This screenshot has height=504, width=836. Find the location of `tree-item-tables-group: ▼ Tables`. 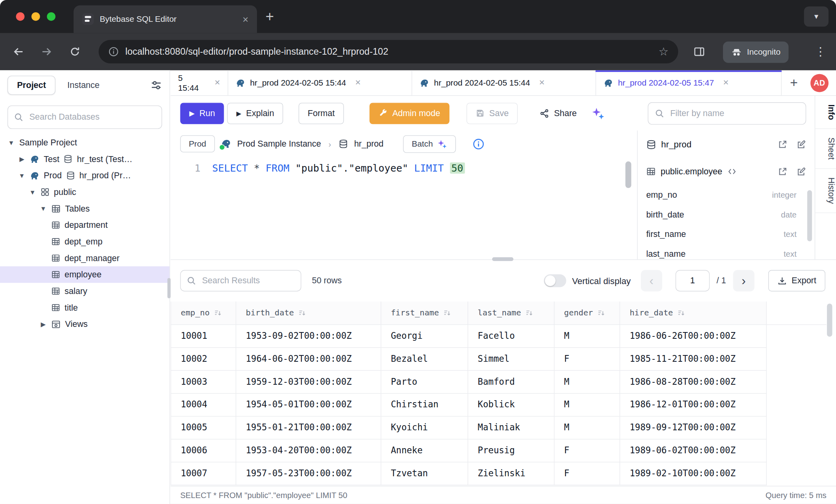

tree-item-tables-group: ▼ Tables is located at coordinates (85, 208).